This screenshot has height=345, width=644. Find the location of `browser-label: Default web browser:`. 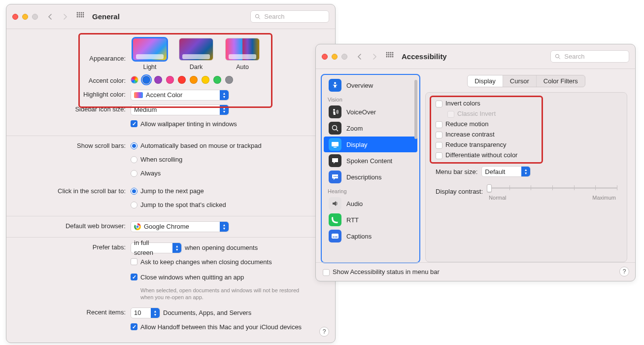

browser-label: Default web browser: is located at coordinates (73, 226).